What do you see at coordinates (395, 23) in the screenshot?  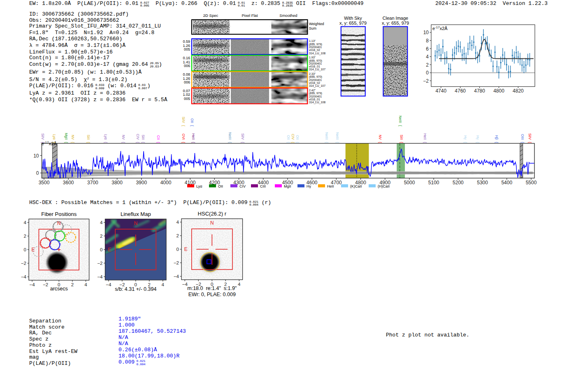 I see `svg-text: x, y: 655, 979` at bounding box center [395, 23].